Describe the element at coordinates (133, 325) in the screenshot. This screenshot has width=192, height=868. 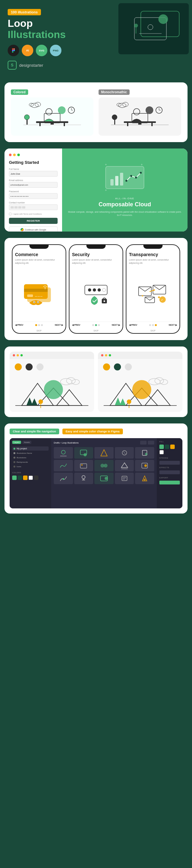
I see `prev-button-transparency: ◀ PREV` at that location.